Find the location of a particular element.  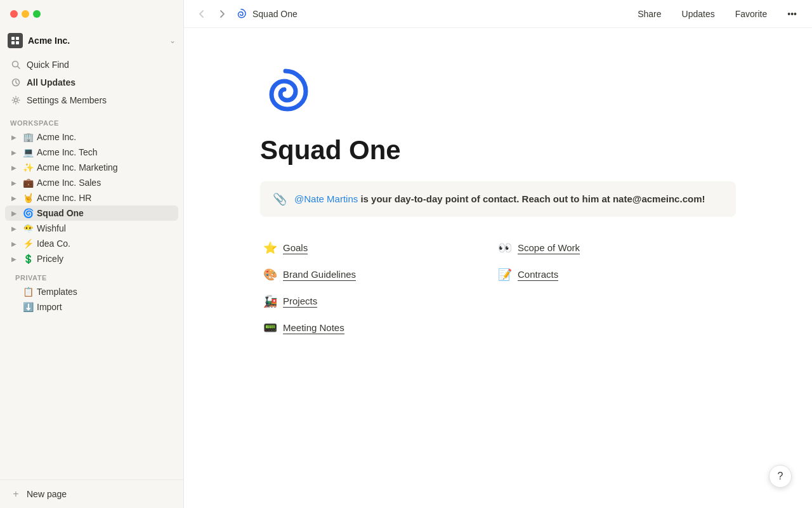

tree-item-icon: ⚡ is located at coordinates (28, 244).